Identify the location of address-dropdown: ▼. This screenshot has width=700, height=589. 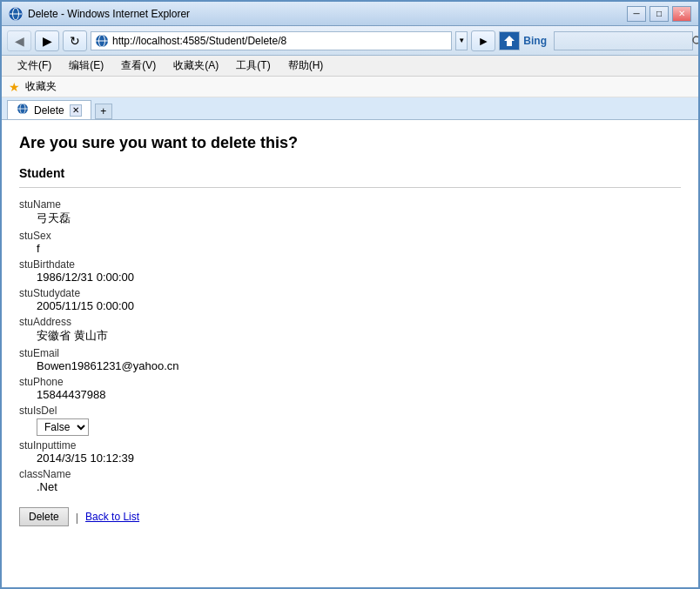
(461, 41).